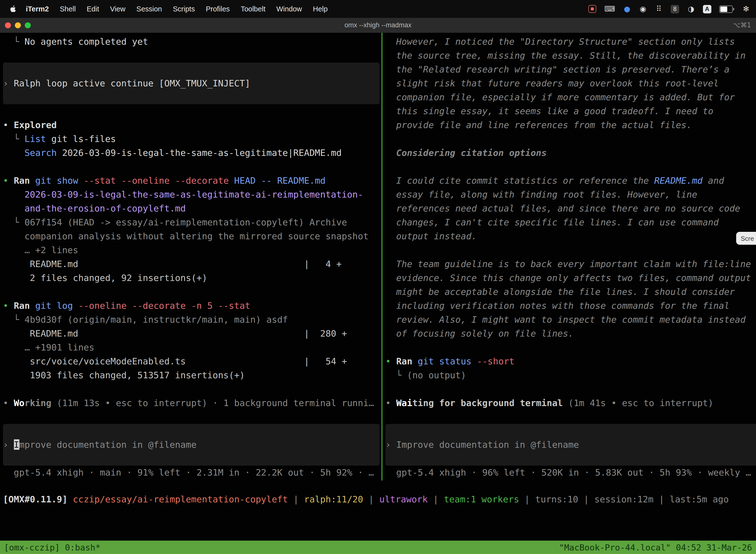  What do you see at coordinates (571, 278) in the screenshot?
I see `terminal-line: evidence. Since this change only affects…` at bounding box center [571, 278].